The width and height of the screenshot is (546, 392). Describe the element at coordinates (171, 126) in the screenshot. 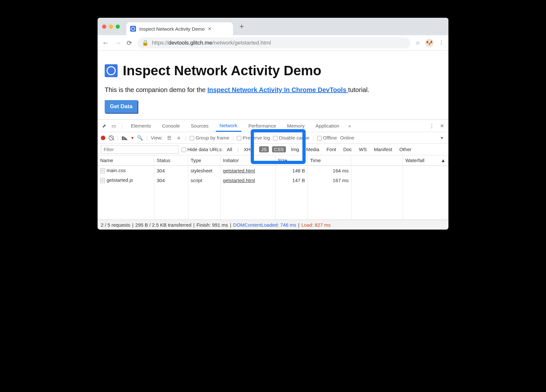

I see `tab-console: Console` at that location.